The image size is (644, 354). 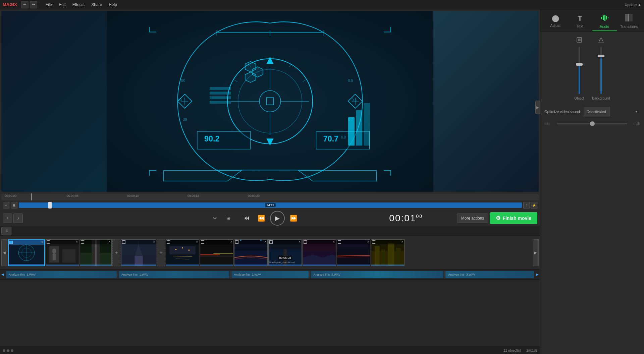 What do you see at coordinates (334, 242) in the screenshot?
I see `clip-9-close: ✕` at bounding box center [334, 242].